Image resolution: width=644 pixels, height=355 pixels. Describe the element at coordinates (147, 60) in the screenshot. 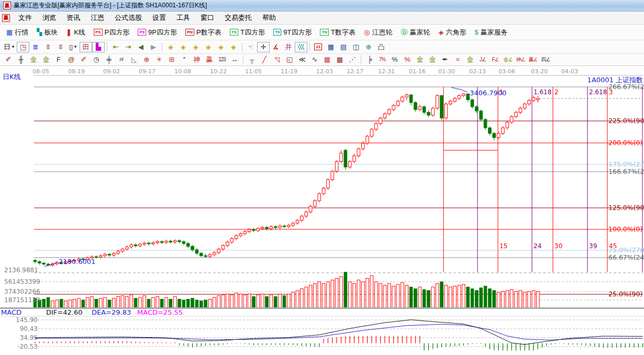

I see `circle-target-icon: ⊕` at that location.